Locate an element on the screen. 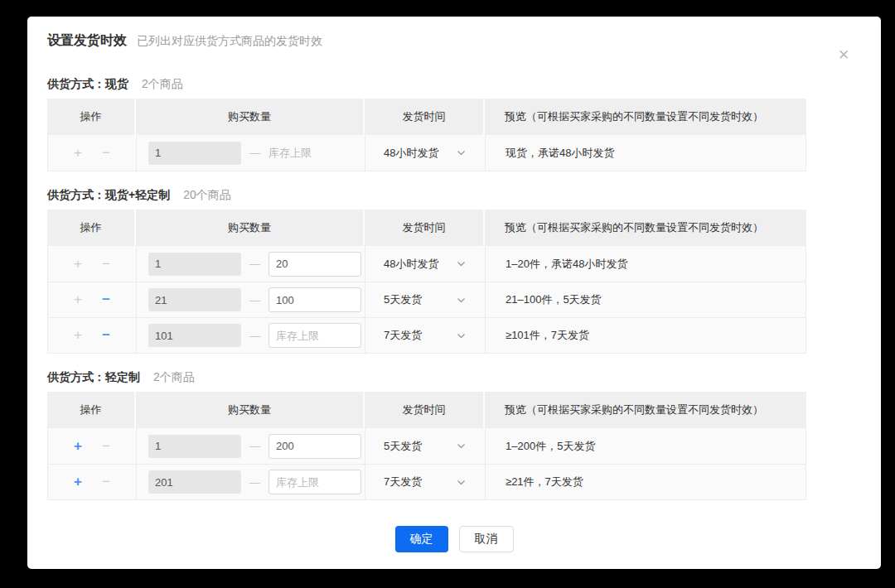 This screenshot has width=895, height=588. preview-text: ≥101件，7天发货 is located at coordinates (547, 335).